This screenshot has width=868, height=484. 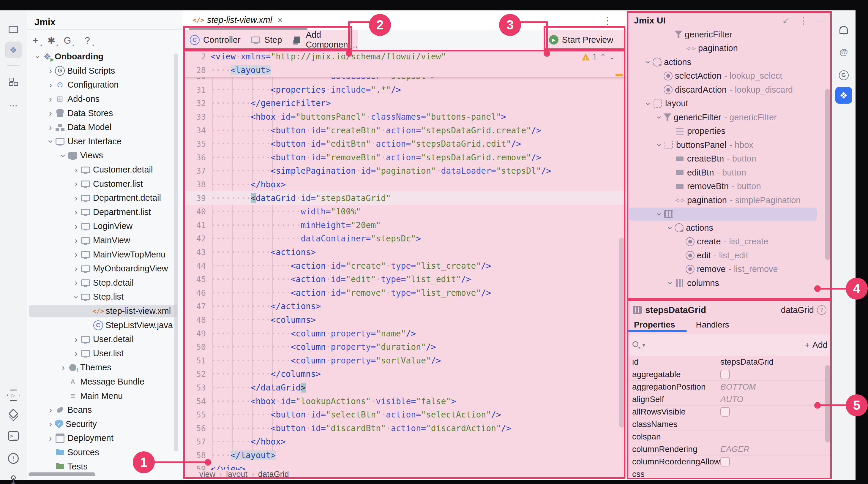 I want to click on breadcrumb-item-layout: layout, so click(x=237, y=474).